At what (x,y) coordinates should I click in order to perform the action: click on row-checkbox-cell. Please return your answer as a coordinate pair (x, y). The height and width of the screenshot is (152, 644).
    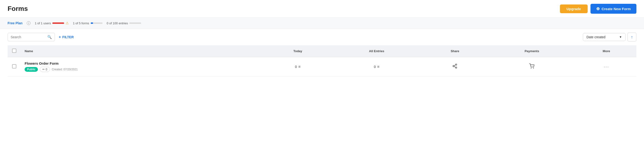
    Looking at the image, I should click on (14, 67).